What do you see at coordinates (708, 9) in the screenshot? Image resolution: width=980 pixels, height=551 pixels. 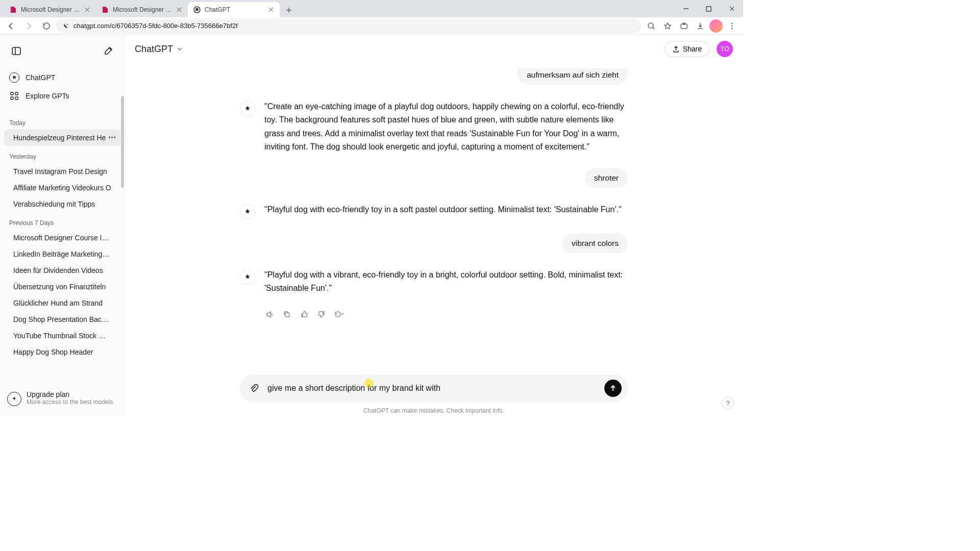 I see `window-controls` at bounding box center [708, 9].